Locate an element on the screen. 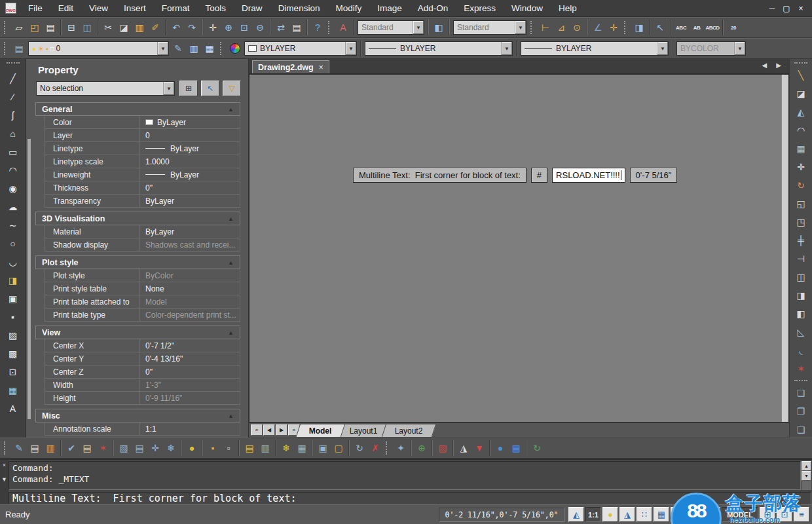  prop-value: 1'-3" is located at coordinates (190, 385).